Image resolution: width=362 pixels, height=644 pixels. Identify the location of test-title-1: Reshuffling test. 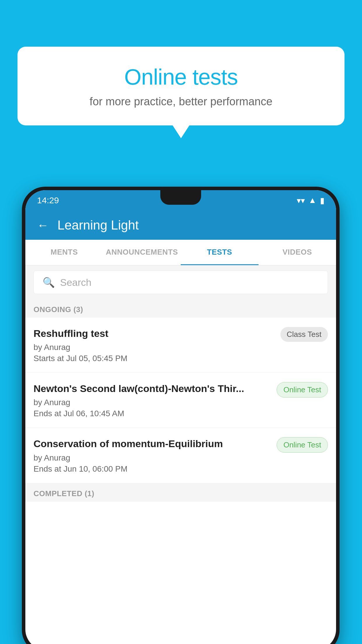
(154, 333).